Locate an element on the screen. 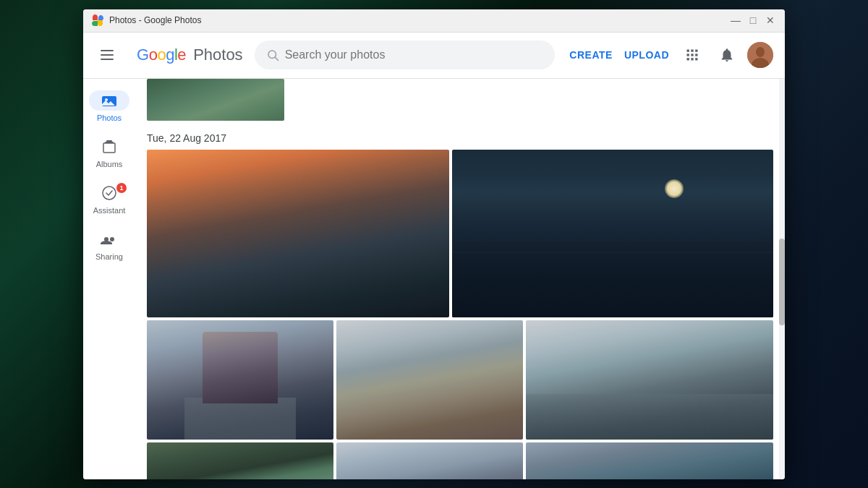 This screenshot has width=868, height=488. scrollbar-thumb is located at coordinates (782, 282).